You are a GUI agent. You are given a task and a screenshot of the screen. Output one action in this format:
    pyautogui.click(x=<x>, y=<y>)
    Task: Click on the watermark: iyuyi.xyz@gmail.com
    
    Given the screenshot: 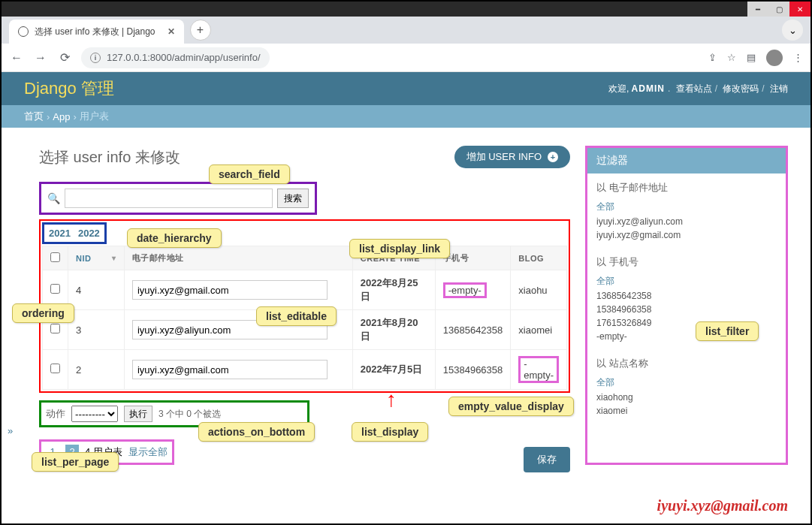 What is the action you would take?
    pyautogui.click(x=723, y=506)
    